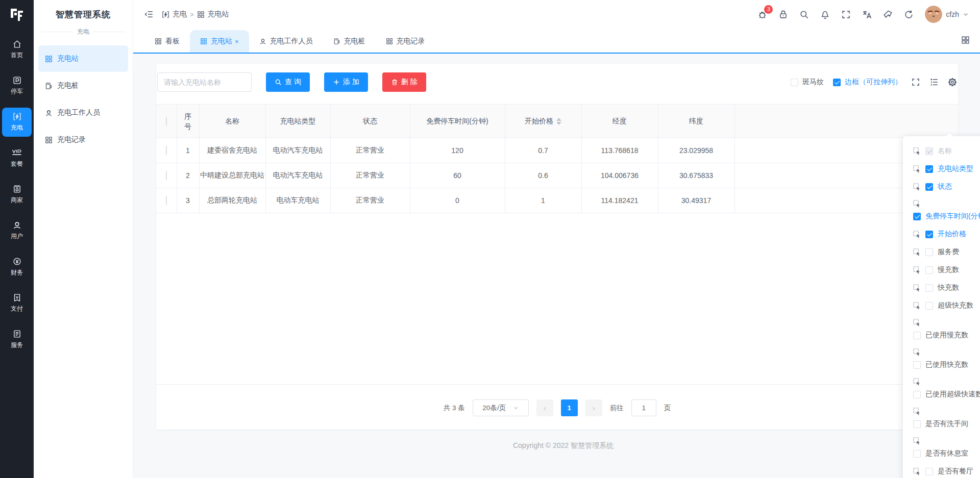 The image size is (980, 478). What do you see at coordinates (867, 14) in the screenshot?
I see `translate-icon` at bounding box center [867, 14].